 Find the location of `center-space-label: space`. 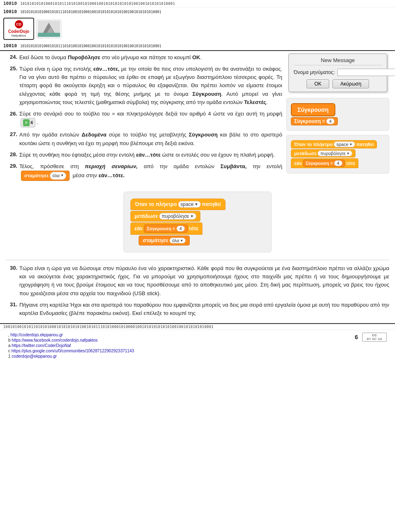

center-space-label: space is located at coordinates (187, 204).